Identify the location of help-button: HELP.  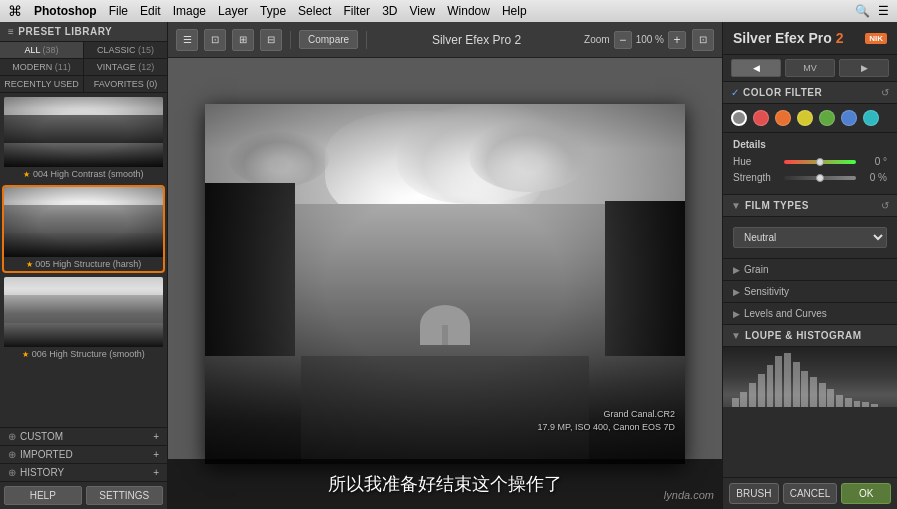
(43, 496).